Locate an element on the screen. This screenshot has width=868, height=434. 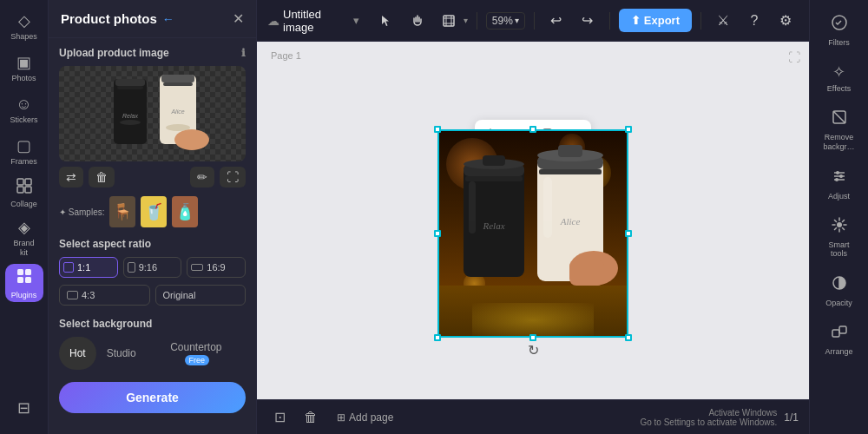
sample-thumb-1: 🪑 is located at coordinates (122, 212).